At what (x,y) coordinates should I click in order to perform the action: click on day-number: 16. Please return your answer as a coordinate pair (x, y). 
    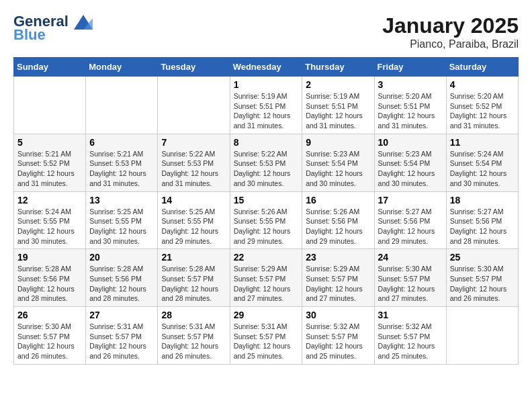
    Looking at the image, I should click on (338, 200).